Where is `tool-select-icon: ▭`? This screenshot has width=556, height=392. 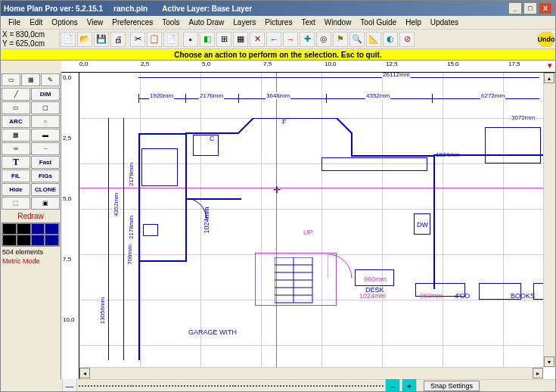 tool-select-icon: ▭ is located at coordinates (11, 80).